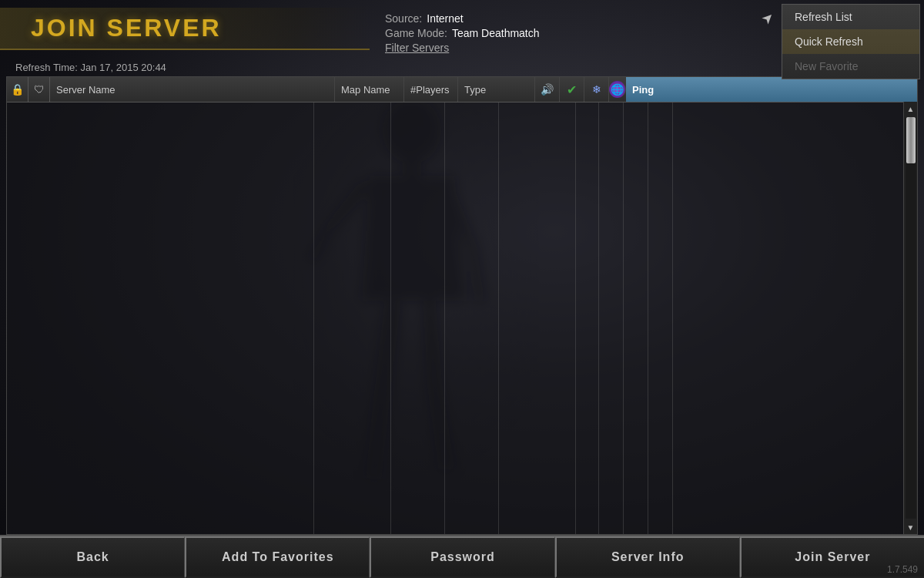 The image size is (924, 578). What do you see at coordinates (851, 66) in the screenshot?
I see `new-favorite-item: New Favorite` at bounding box center [851, 66].